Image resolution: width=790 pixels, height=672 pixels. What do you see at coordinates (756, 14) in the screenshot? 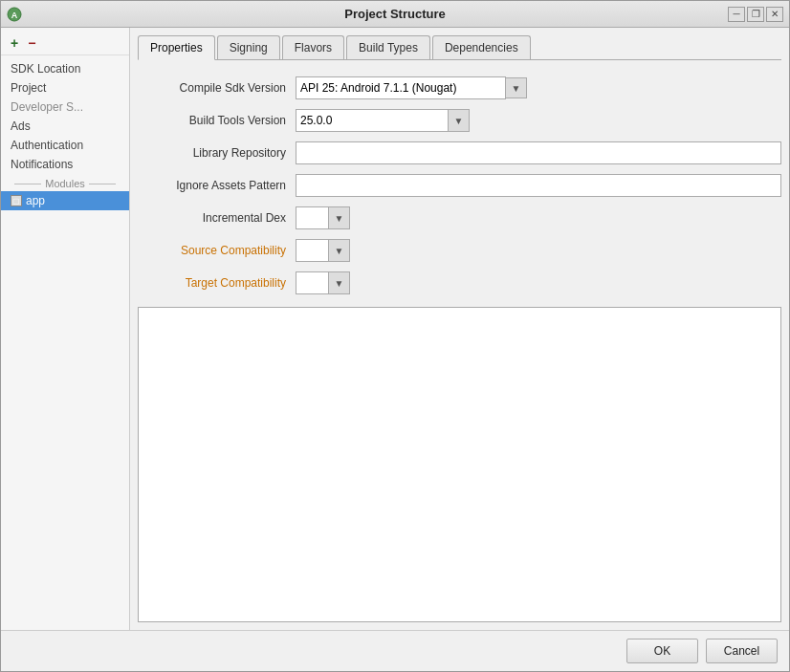
I see `title-buttons: ─ ❐ ✕` at bounding box center [756, 14].